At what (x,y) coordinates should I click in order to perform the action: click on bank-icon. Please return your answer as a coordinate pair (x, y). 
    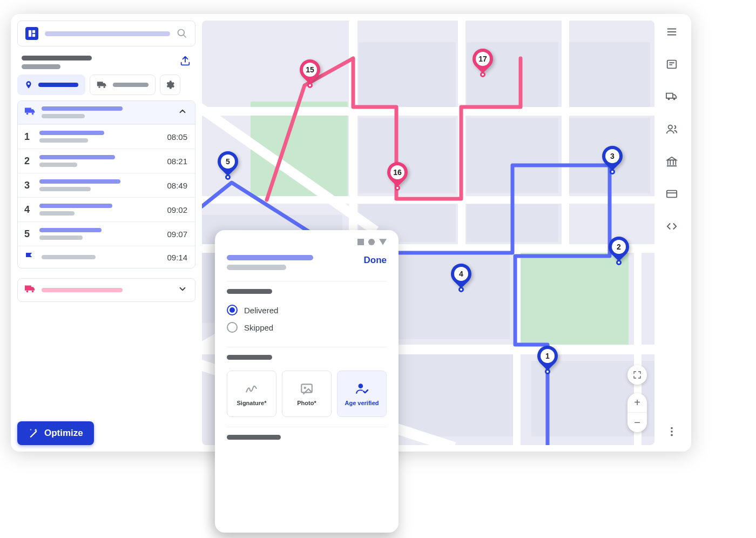
    Looking at the image, I should click on (672, 163).